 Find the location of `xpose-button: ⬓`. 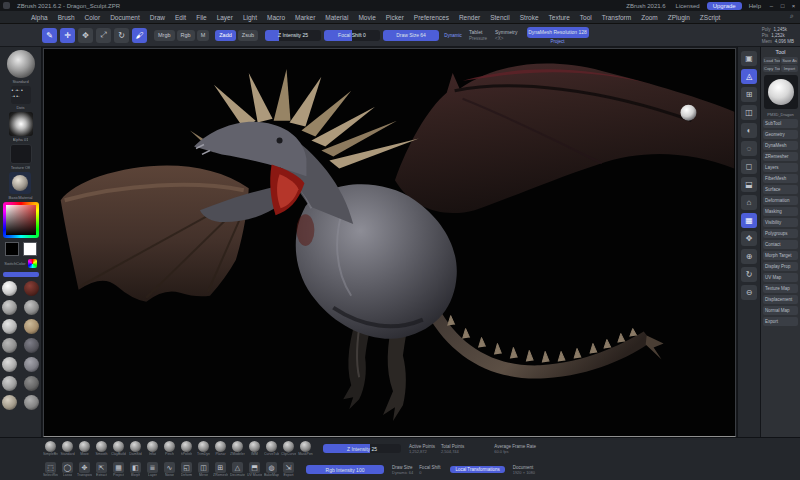

xpose-button: ⬓ is located at coordinates (749, 184).